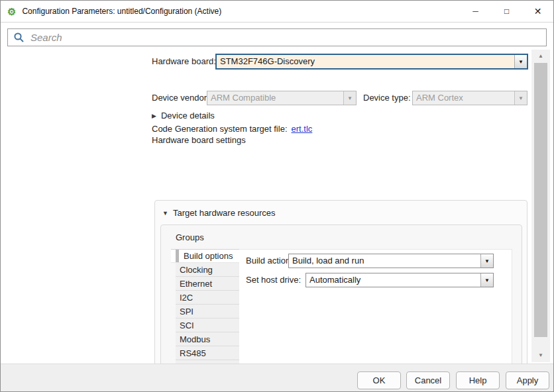  I want to click on hardware-board-settings-title: Hardware board settings, so click(199, 140).